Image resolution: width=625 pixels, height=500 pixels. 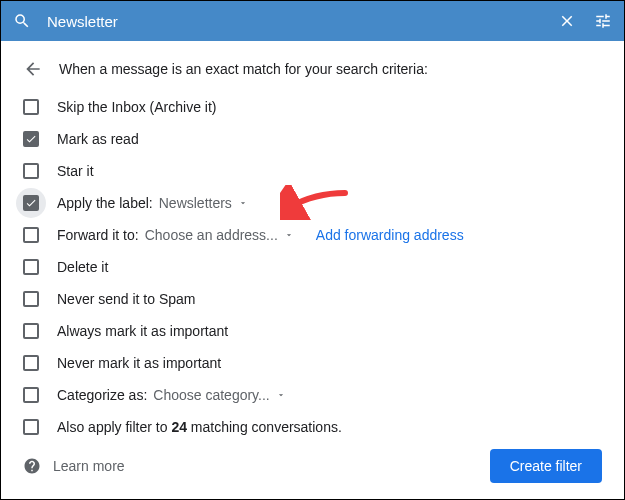 I want to click on label-never-important: Never mark it as important, so click(x=139, y=363).